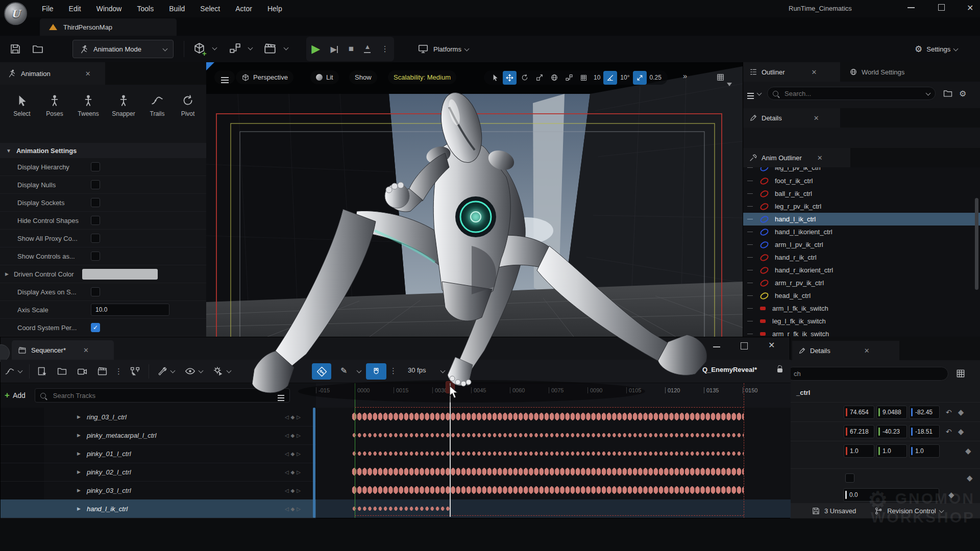 The height and width of the screenshot is (551, 980). I want to click on track-search-box, so click(162, 395).